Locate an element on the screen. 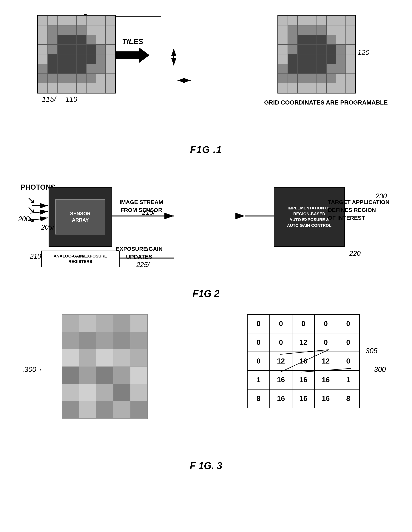 The width and height of the screenshot is (412, 532). tile-grid is located at coordinates (105, 367).